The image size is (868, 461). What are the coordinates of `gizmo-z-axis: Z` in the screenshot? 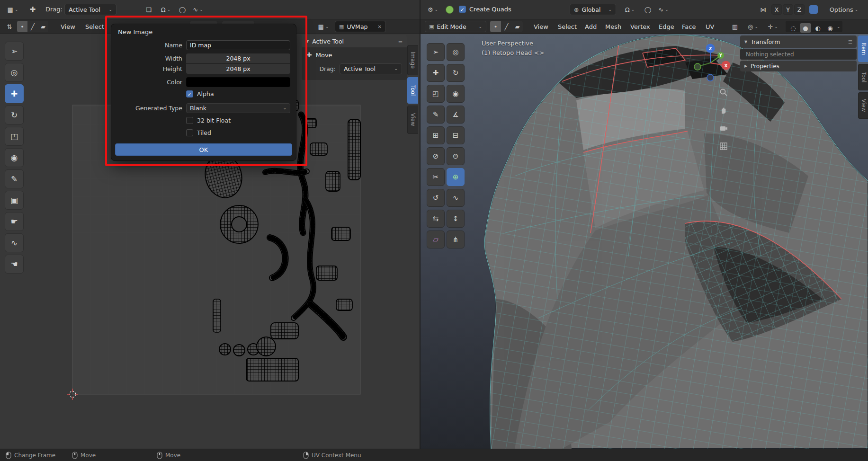 It's located at (710, 49).